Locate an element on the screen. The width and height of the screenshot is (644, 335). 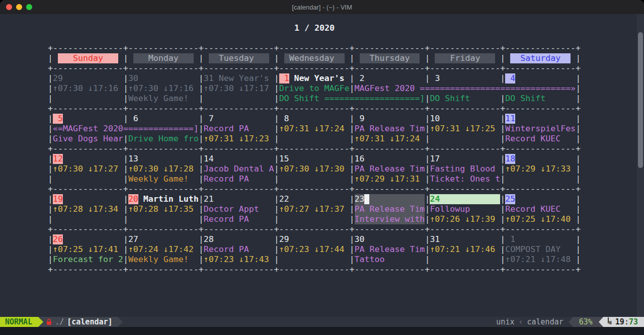
day-number: 10 is located at coordinates (435, 119).